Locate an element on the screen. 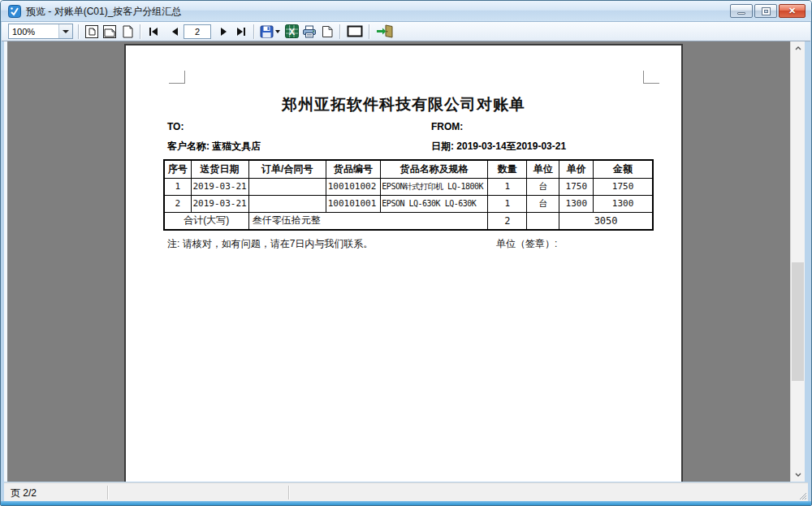 The image size is (812, 506). fit-width-button is located at coordinates (110, 32).